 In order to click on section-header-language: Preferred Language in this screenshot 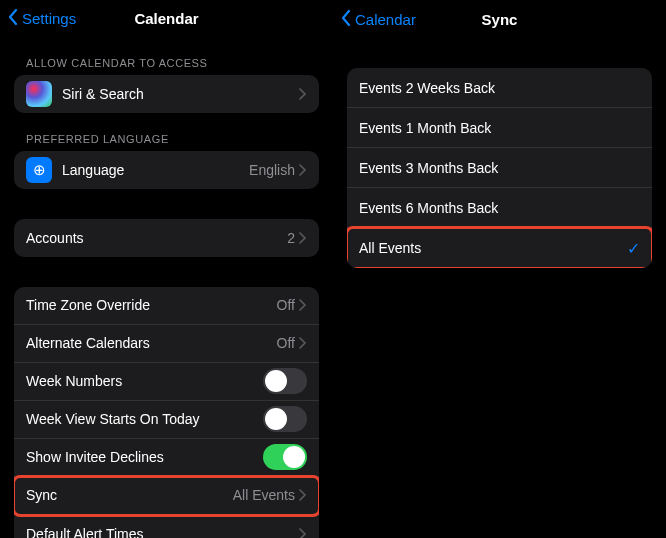, I will do `click(166, 132)`.